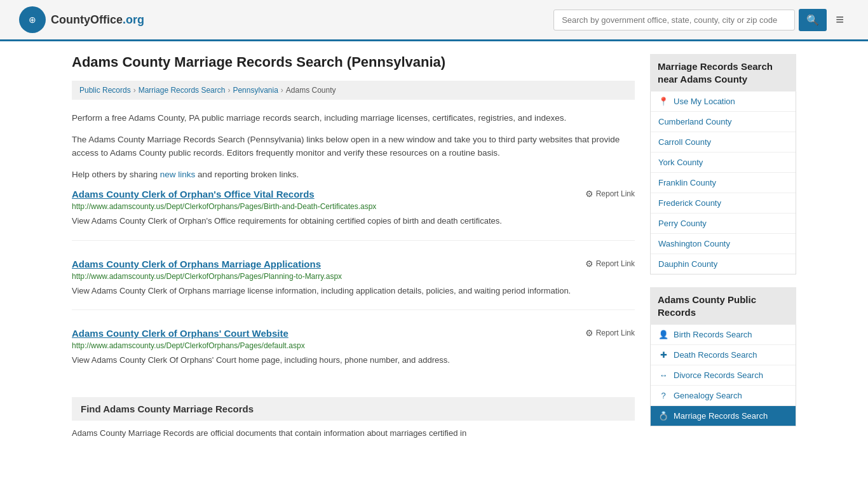 The image size is (868, 488). What do you see at coordinates (723, 355) in the screenshot?
I see `sidebar-death-records: ✚ Death Records Search` at bounding box center [723, 355].